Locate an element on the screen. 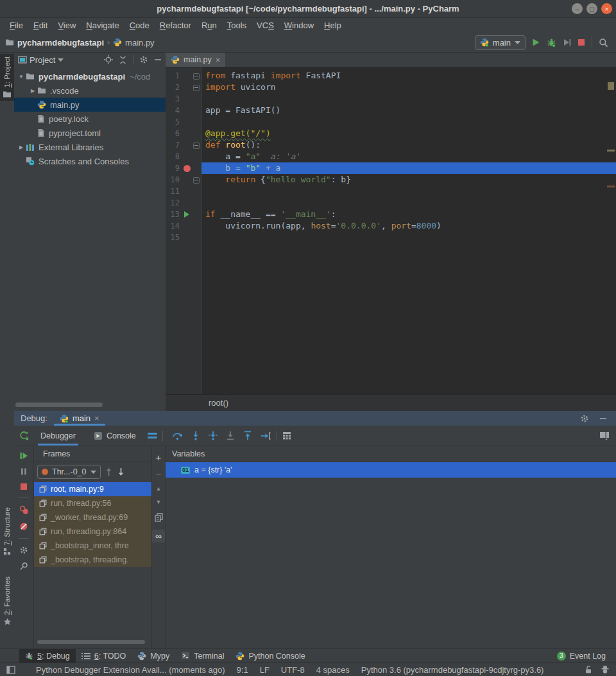 The image size is (616, 676). tree-row: Scratches and Consoles is located at coordinates (90, 161).